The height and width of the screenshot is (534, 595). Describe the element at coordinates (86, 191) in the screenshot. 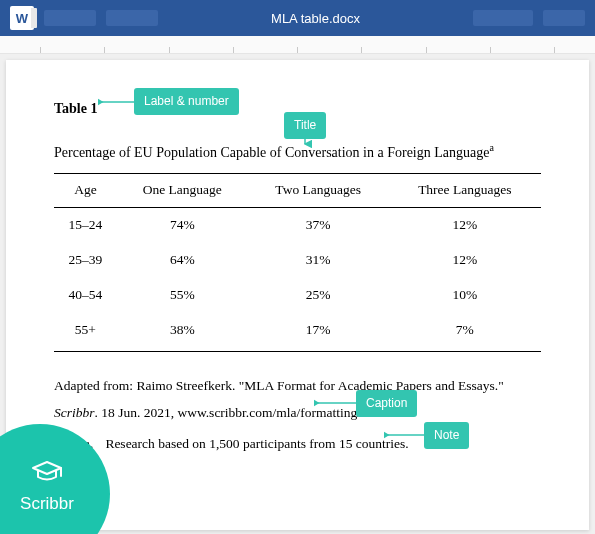

I see `col-age: Age` at that location.